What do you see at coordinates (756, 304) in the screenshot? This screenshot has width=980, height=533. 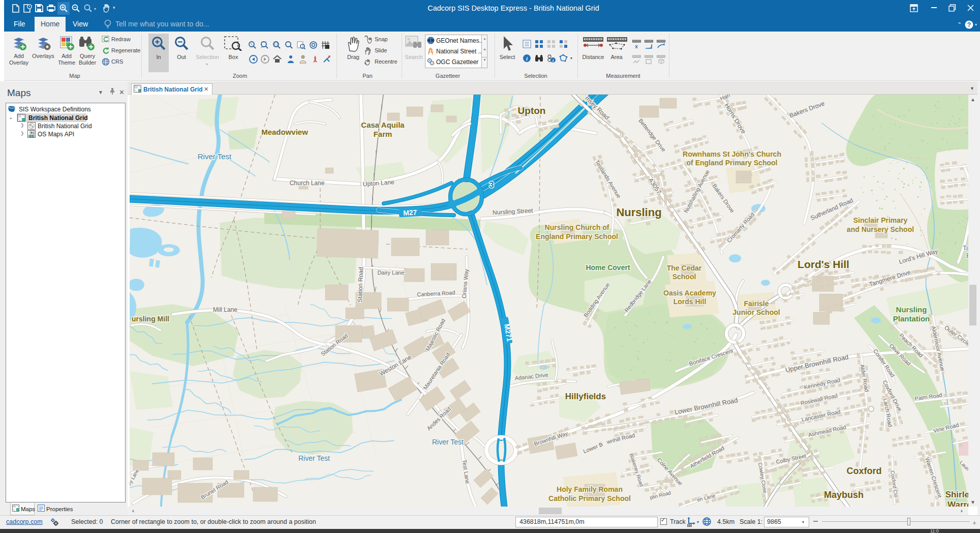 I see `svg-text: Fairisle` at bounding box center [756, 304].